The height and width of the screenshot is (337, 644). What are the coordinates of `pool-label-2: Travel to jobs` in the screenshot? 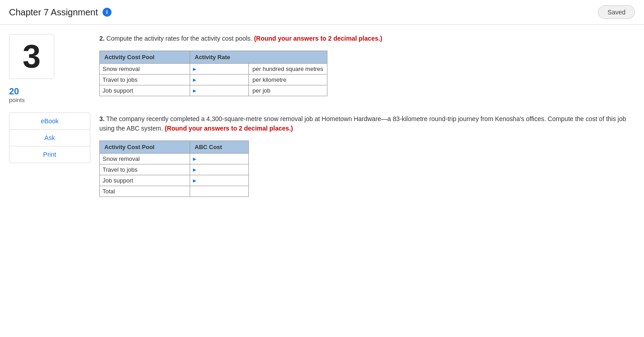 It's located at (145, 80).